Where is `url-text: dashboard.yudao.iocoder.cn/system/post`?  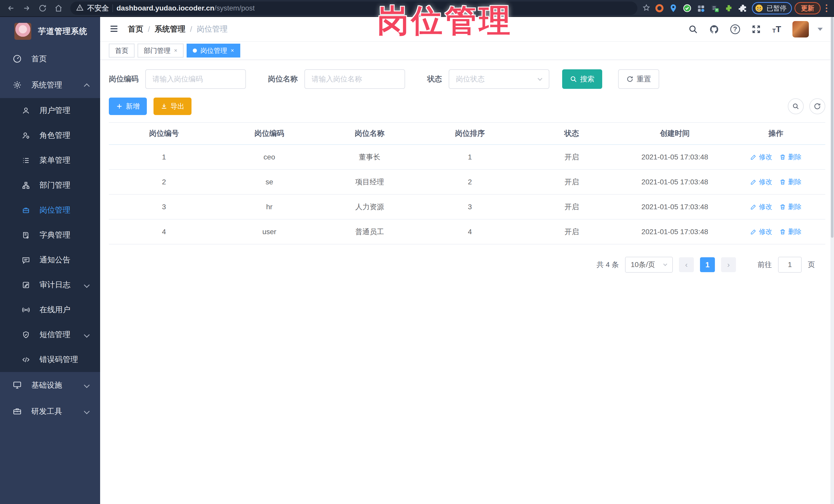
url-text: dashboard.yudao.iocoder.cn/system/post is located at coordinates (185, 8).